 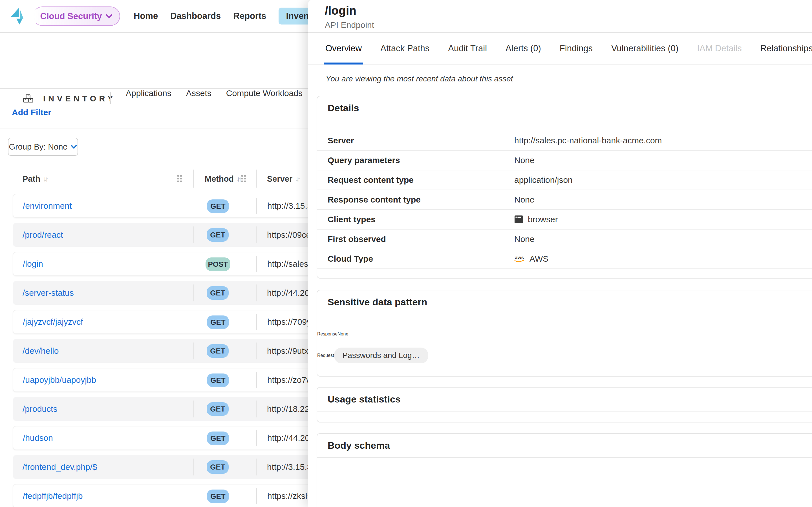 I want to click on table-row: /uapoyjbb/uapoyjbb GET https://zo7wlx, so click(x=176, y=380).